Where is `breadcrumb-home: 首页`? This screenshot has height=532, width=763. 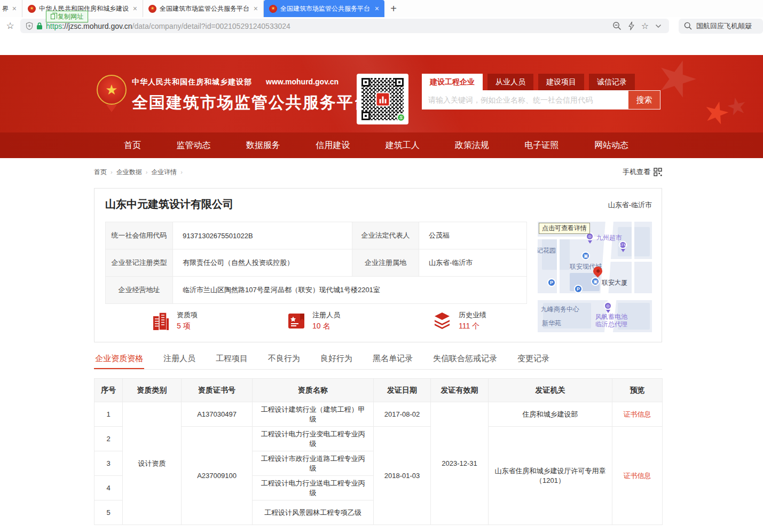 breadcrumb-home: 首页 is located at coordinates (100, 172).